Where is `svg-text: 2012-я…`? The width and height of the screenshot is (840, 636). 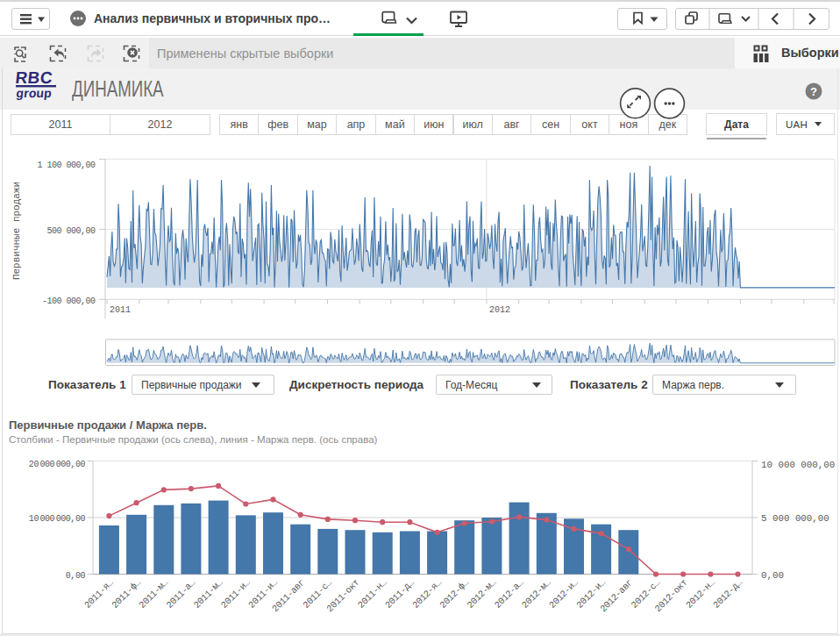
svg-text: 2012-я… is located at coordinates (427, 594).